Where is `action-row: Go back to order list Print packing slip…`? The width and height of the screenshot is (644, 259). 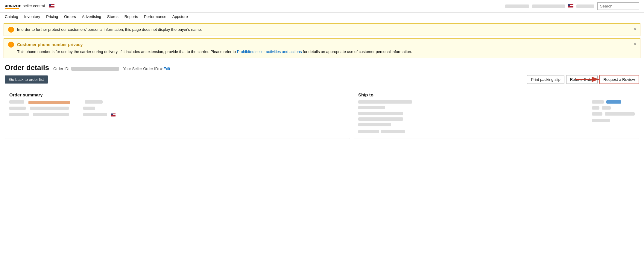
action-row: Go back to order list Print packing slip… is located at coordinates (322, 80).